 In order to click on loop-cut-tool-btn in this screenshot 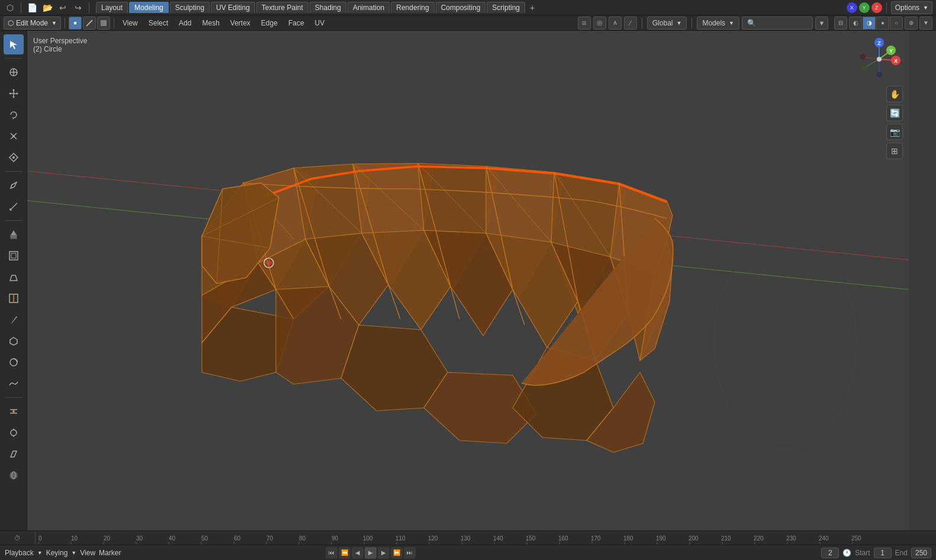, I will do `click(14, 298)`.